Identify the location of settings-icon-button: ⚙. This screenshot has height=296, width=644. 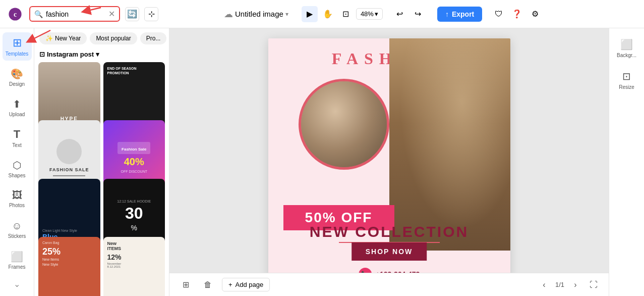
(535, 14).